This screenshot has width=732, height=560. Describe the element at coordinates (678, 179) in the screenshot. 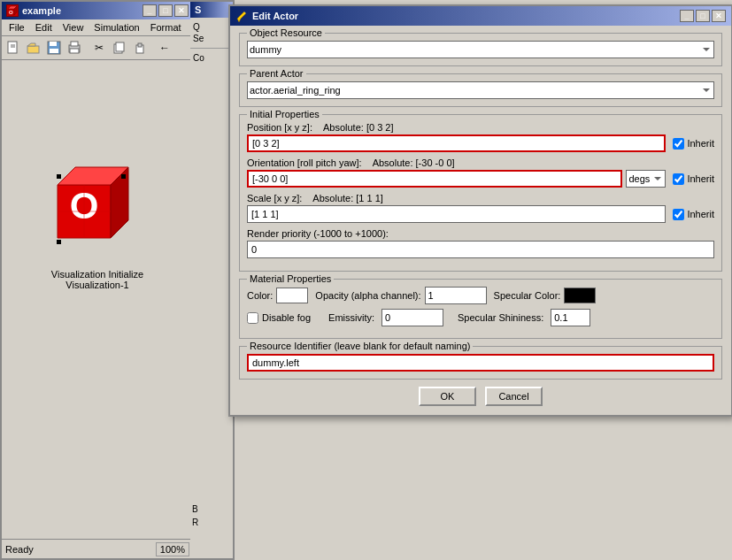

I see `orientation-inherit-checkbox` at that location.